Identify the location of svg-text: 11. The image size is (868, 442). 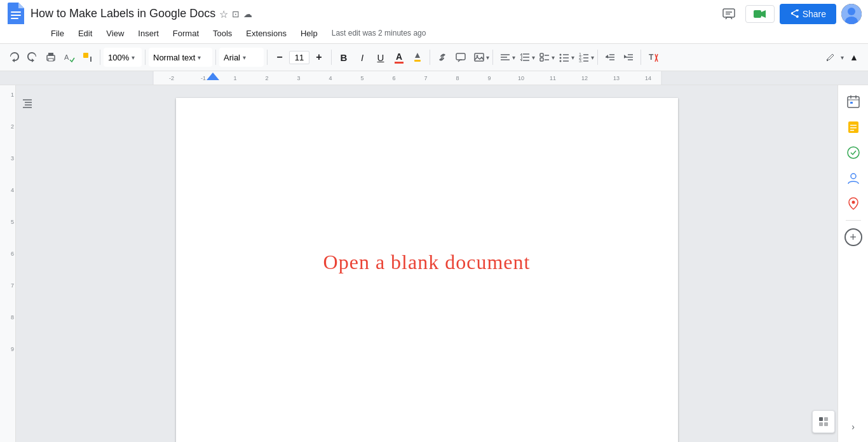
(553, 78).